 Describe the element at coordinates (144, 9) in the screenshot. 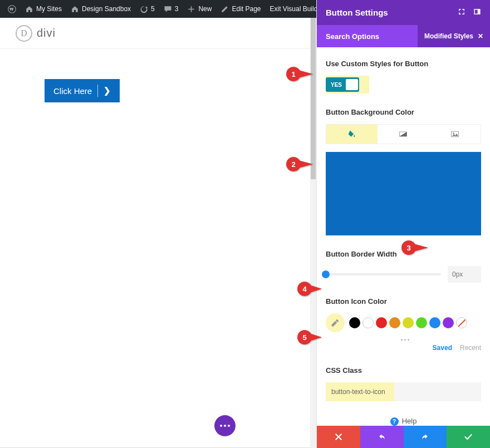

I see `refresh-icon` at that location.